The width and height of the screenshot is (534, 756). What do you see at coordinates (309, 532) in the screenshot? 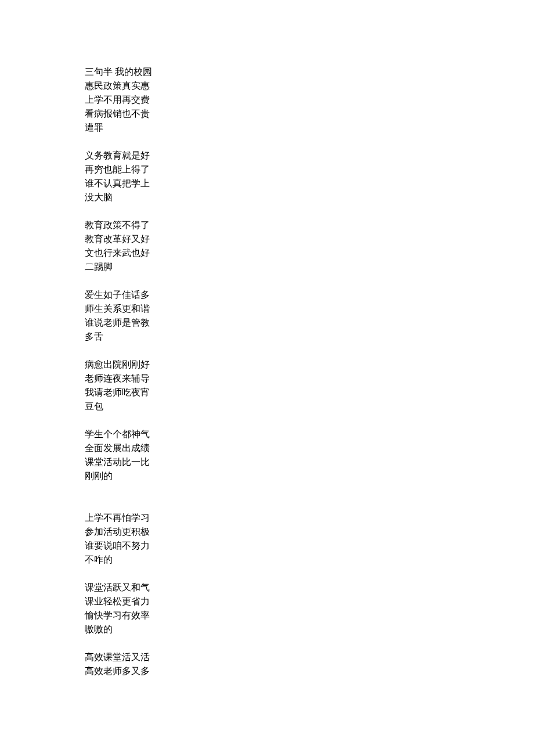
I see `text-line: 参加活动更积极` at bounding box center [309, 532].